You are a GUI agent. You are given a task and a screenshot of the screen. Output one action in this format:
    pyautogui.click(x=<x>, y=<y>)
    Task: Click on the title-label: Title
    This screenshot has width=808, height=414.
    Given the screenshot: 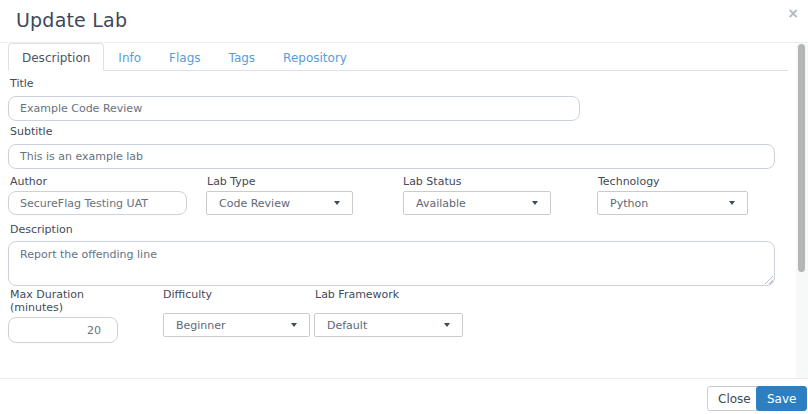 What is the action you would take?
    pyautogui.click(x=22, y=84)
    